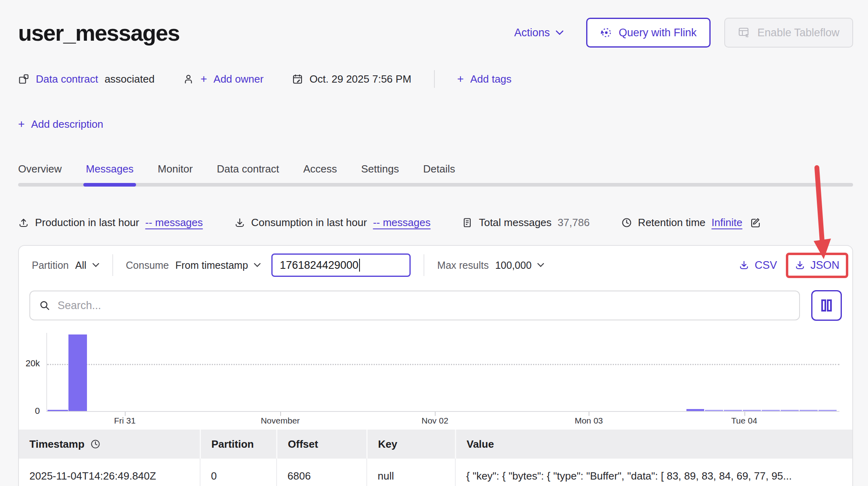  I want to click on x-axis-tick-label: Nov 02, so click(435, 421).